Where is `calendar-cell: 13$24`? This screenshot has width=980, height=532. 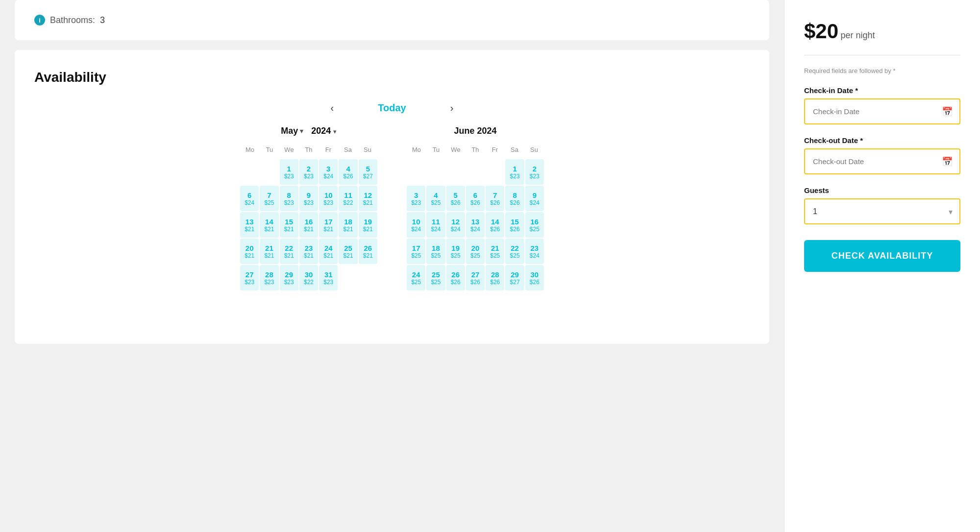
calendar-cell: 13$24 is located at coordinates (475, 225).